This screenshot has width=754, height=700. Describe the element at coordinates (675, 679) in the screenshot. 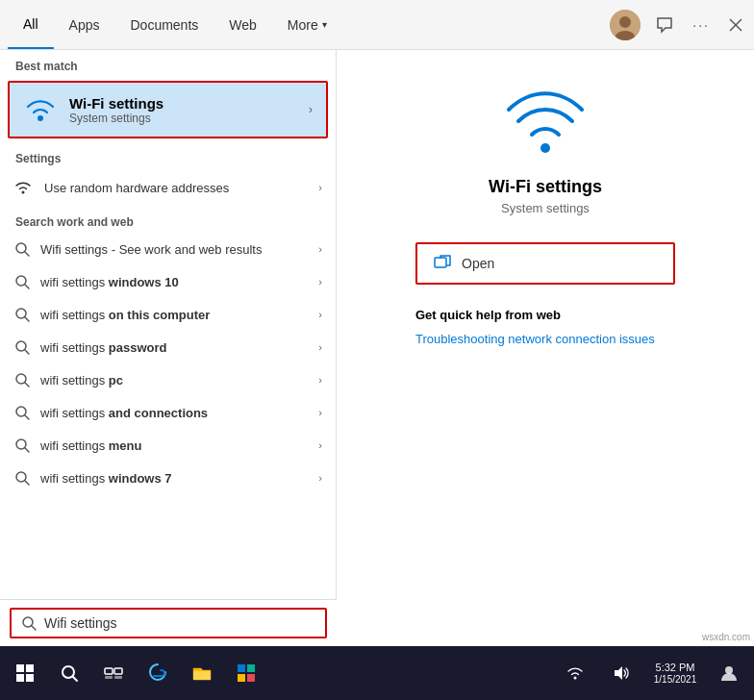

I see `clock-date: 1/15/2021` at that location.